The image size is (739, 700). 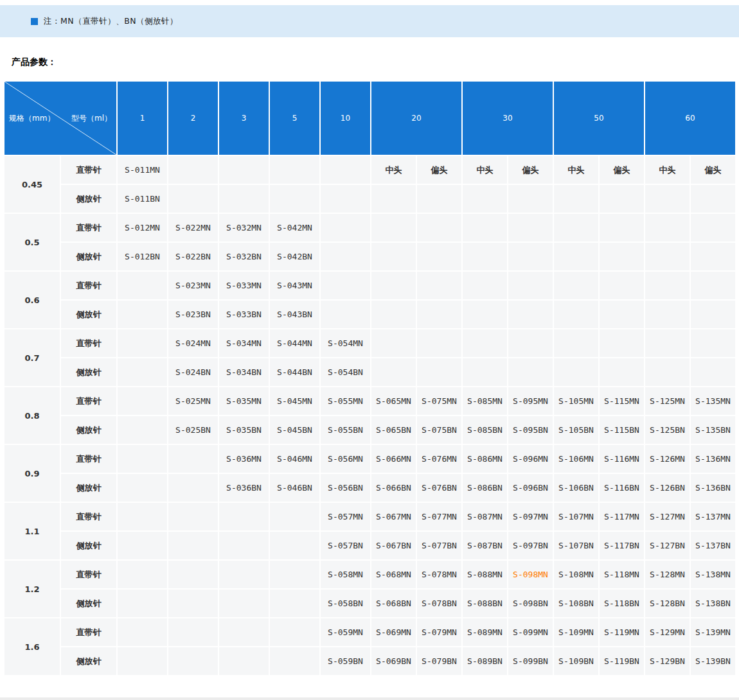 What do you see at coordinates (485, 604) in the screenshot?
I see `model-cell-S-088BN: S-088BN` at bounding box center [485, 604].